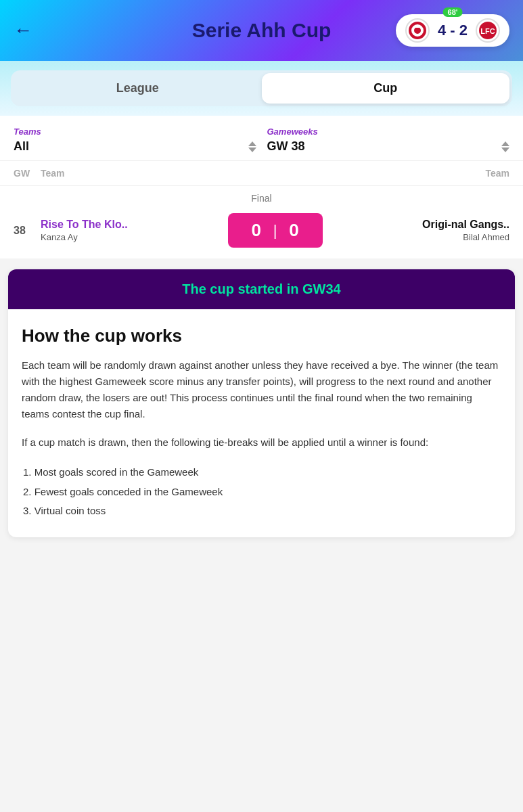  What do you see at coordinates (417, 173) in the screenshot?
I see `col-team-right-header: Team` at bounding box center [417, 173].